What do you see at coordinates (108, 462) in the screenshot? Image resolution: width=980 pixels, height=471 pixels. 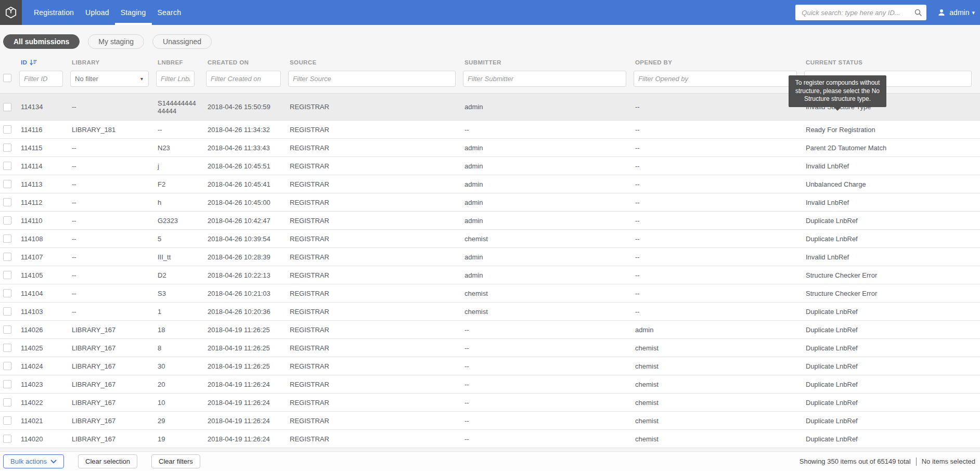 I see `clear-selection-button: Clear selection` at bounding box center [108, 462].